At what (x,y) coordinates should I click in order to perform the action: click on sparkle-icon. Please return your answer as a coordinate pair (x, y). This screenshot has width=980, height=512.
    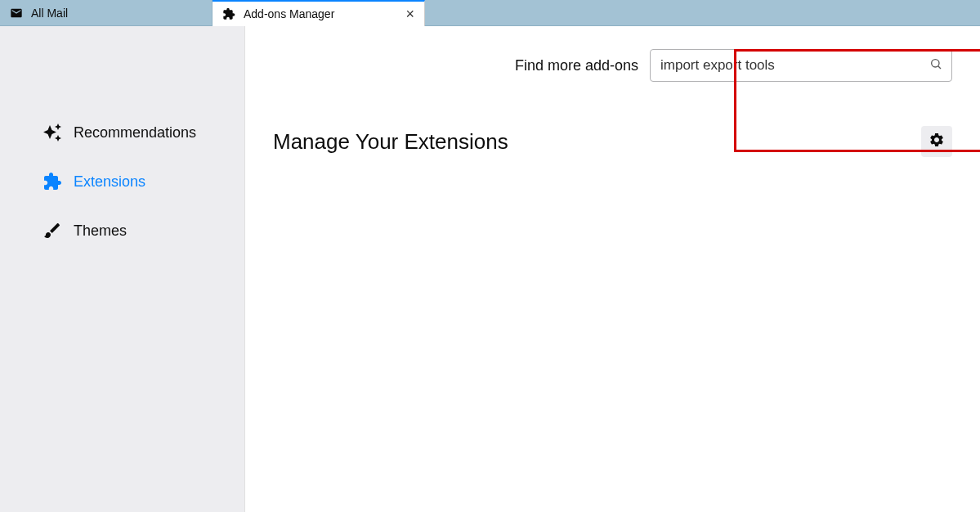
    Looking at the image, I should click on (52, 132).